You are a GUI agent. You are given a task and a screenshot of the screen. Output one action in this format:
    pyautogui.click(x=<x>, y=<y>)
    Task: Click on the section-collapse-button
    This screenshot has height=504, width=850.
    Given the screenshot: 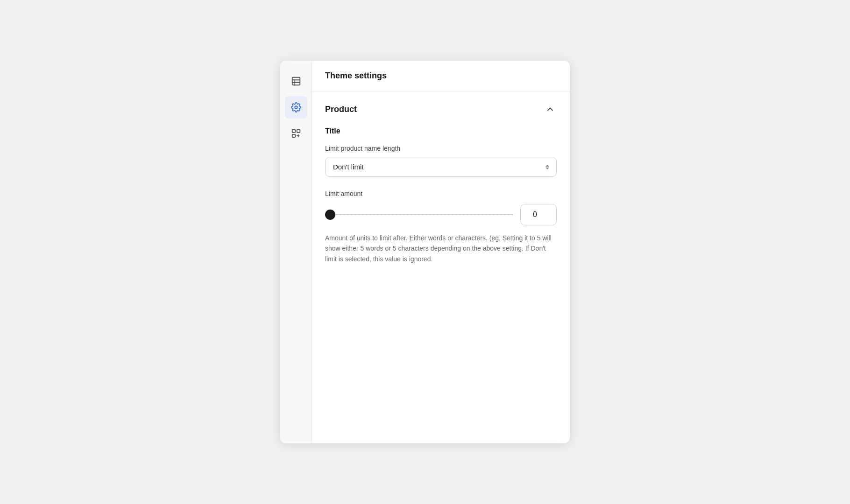 What is the action you would take?
    pyautogui.click(x=550, y=109)
    